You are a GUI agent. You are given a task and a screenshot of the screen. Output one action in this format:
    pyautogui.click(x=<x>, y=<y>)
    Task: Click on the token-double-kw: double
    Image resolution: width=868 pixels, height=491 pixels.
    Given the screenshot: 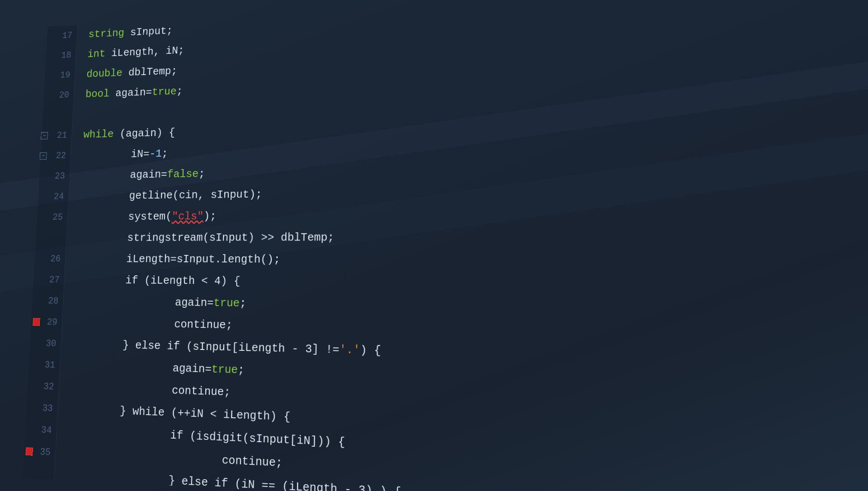 What is the action you would take?
    pyautogui.click(x=108, y=74)
    